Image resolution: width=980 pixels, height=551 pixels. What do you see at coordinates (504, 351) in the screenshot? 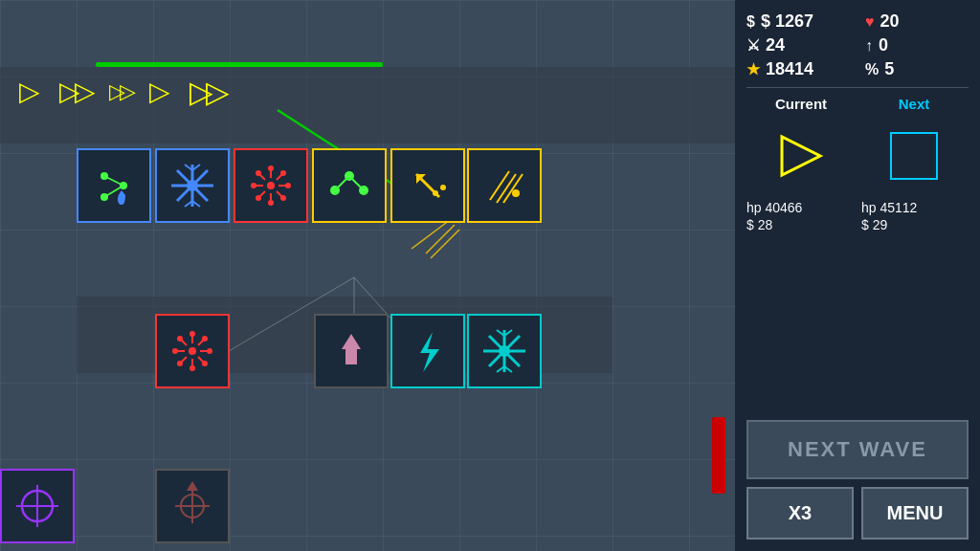
I see `tower-freeze-cyan-icon` at bounding box center [504, 351].